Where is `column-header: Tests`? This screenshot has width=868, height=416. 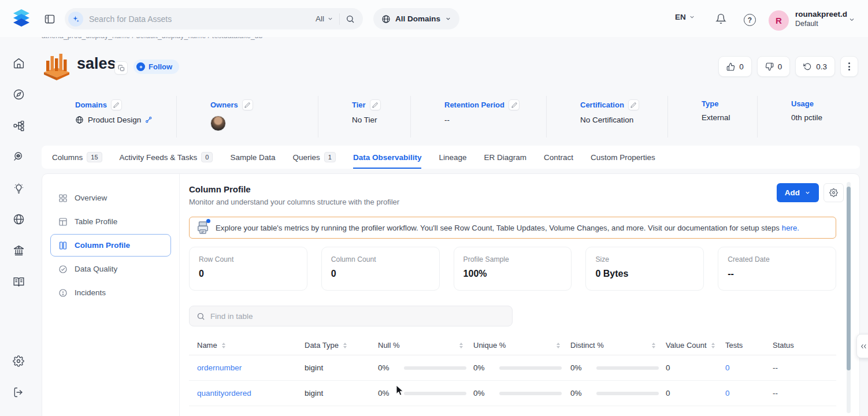
column-header: Tests is located at coordinates (734, 346).